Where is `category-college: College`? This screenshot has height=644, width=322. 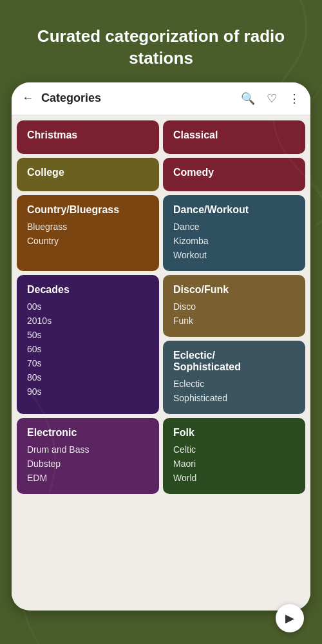 category-college: College is located at coordinates (88, 175).